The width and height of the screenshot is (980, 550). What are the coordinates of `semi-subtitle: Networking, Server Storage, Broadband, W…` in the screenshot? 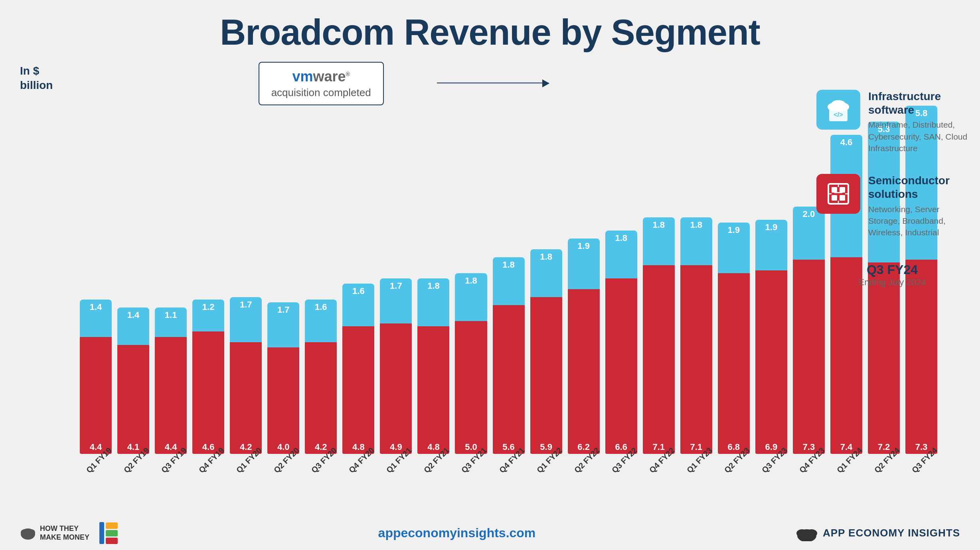 It's located at (918, 221).